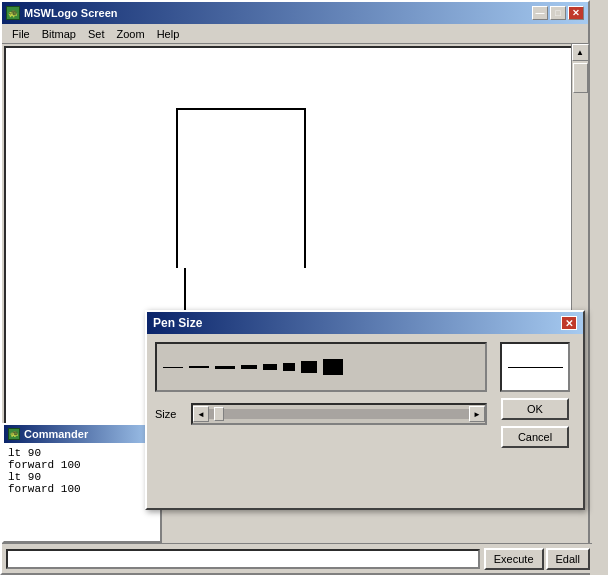 This screenshot has height=575, width=608. Describe the element at coordinates (170, 414) in the screenshot. I see `size-label: Size` at that location.